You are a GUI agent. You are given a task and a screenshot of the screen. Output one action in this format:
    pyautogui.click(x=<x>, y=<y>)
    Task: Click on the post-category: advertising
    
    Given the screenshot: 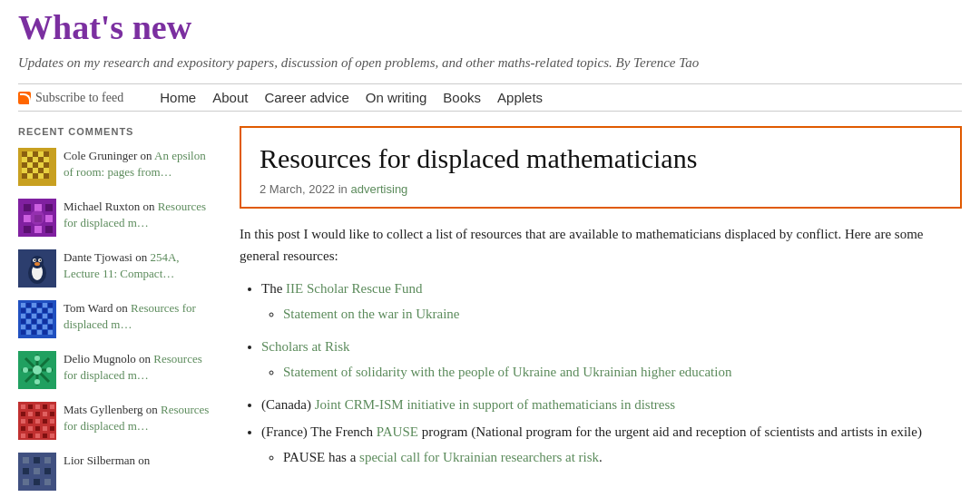 What is the action you would take?
    pyautogui.click(x=379, y=189)
    